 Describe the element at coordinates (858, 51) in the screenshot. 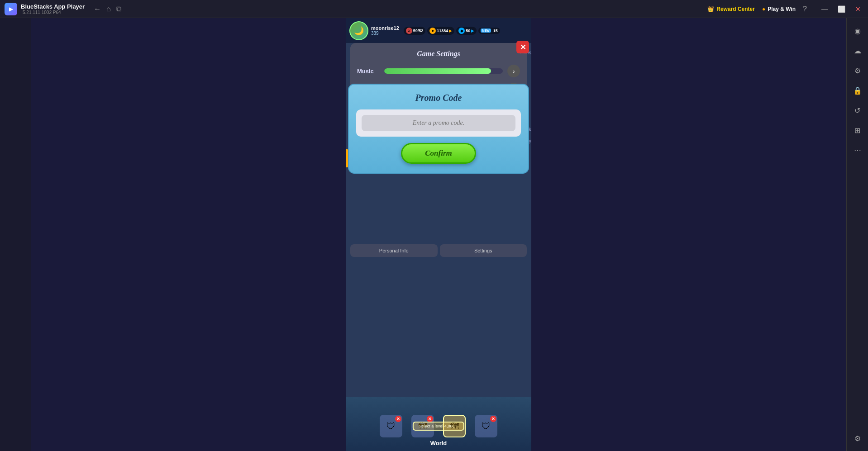

I see `sidebar-icon-2: ☁` at that location.